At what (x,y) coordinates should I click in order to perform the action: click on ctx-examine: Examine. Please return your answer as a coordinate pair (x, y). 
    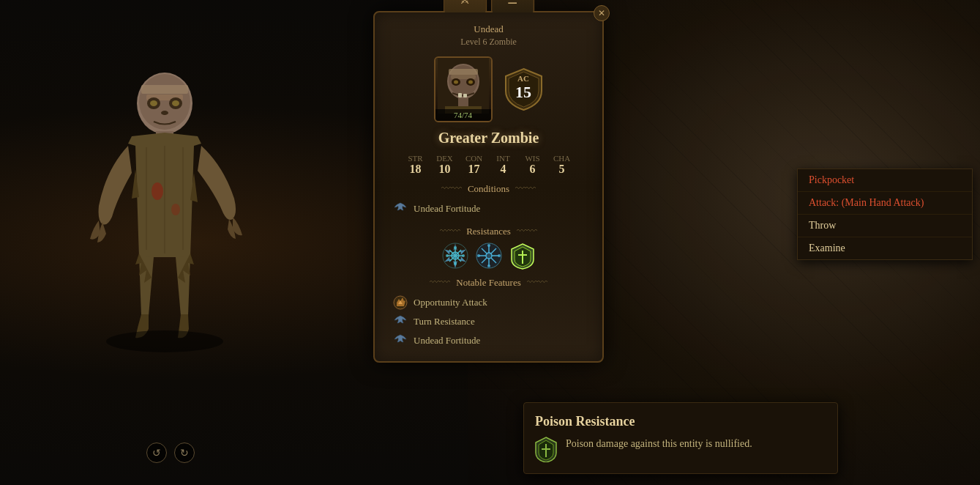
    Looking at the image, I should click on (885, 248).